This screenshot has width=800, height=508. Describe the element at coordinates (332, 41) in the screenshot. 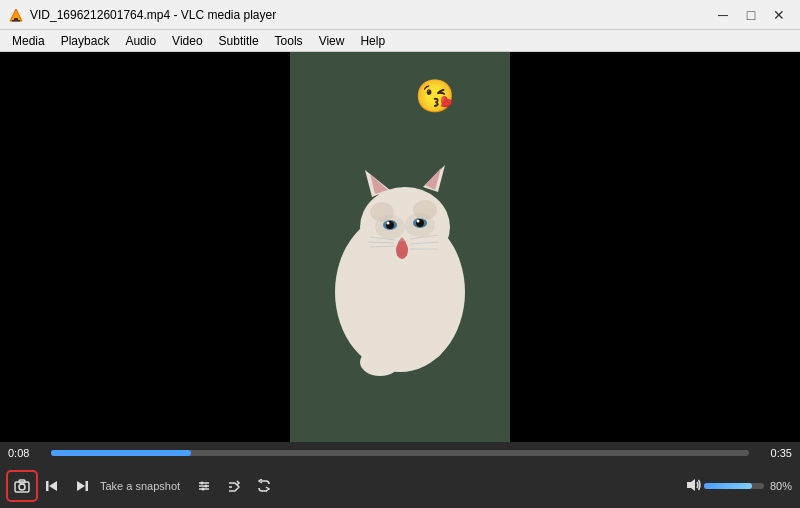

I see `menu-view: View` at that location.